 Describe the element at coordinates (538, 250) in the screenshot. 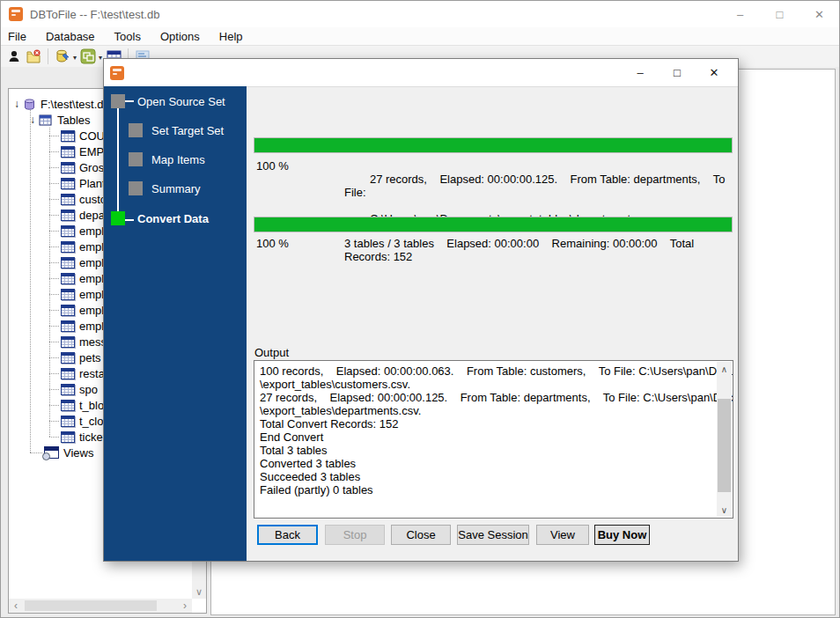

I see `total-progress-info: 3 tables / 3 tables Elapsed: 00:00:00 Re…` at that location.